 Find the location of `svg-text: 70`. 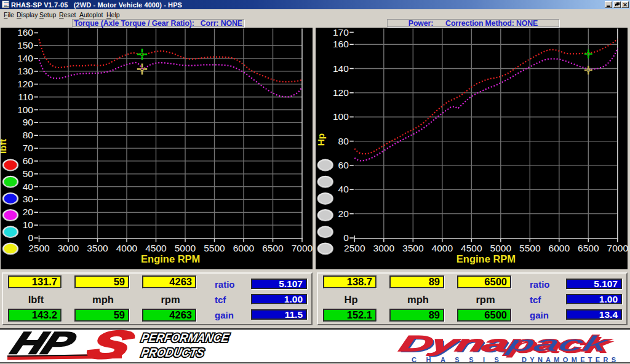

svg-text: 70 is located at coordinates (28, 148).